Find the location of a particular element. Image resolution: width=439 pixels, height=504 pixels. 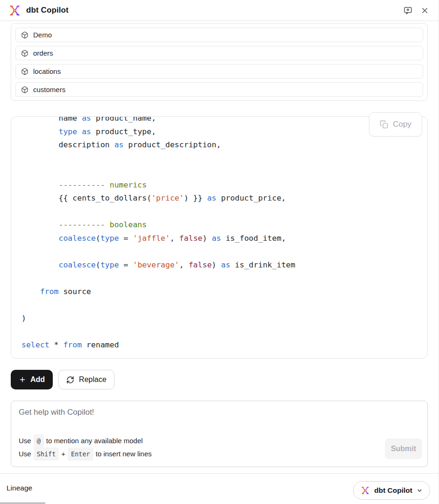

hint-text: to insert new lines is located at coordinates (124, 454).